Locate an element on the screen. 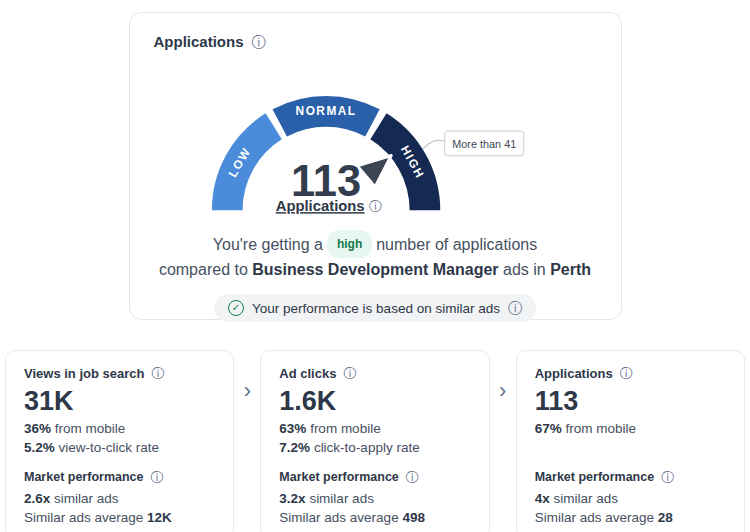  metric-card-clicks: Ad clicks ⓘ 1.6K 63% from mobile 7.2% cl… is located at coordinates (374, 441).